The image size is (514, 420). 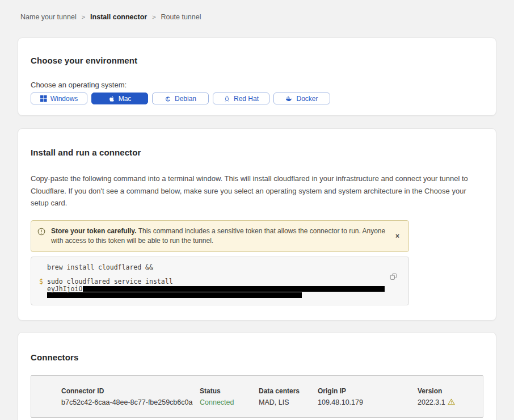 What do you see at coordinates (289, 99) in the screenshot?
I see `docker-icon` at bounding box center [289, 99].